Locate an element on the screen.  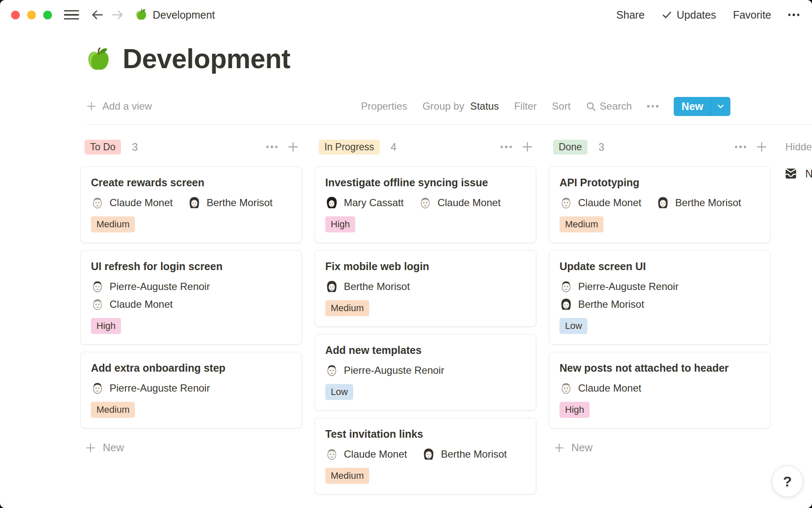
properties-button: Properties is located at coordinates (384, 106).